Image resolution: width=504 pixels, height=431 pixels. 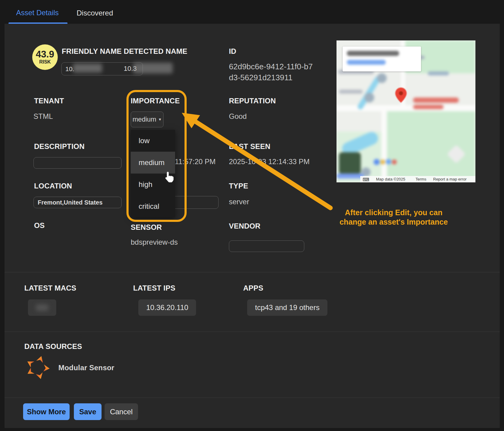 What do you see at coordinates (238, 186) in the screenshot?
I see `type-label: TYPE` at bounding box center [238, 186].